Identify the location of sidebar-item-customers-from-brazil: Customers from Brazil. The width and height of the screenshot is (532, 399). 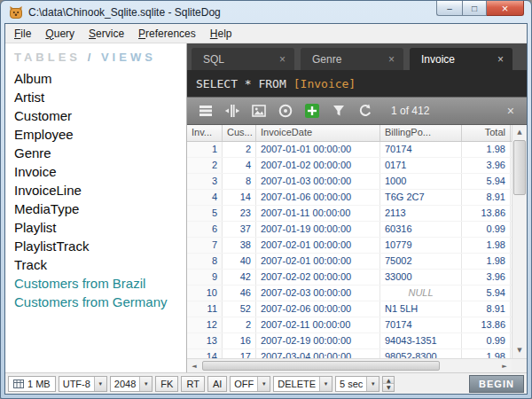
(96, 284).